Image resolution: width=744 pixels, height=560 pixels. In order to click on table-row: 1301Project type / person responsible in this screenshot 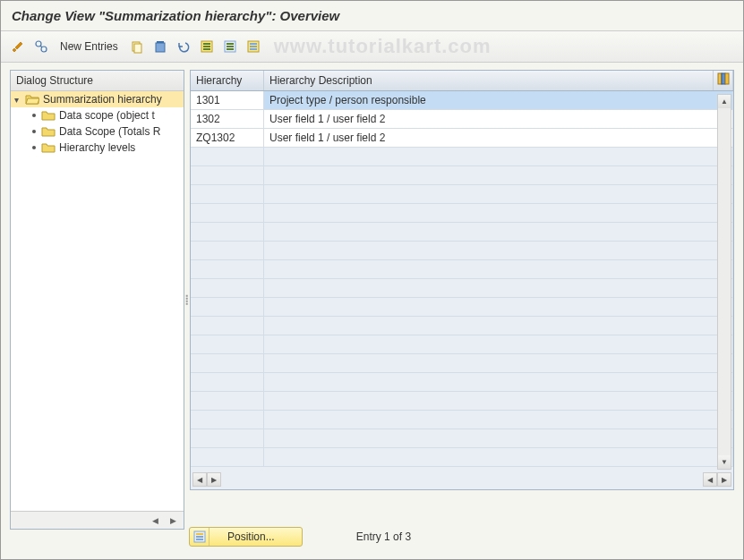, I will do `click(462, 100)`.